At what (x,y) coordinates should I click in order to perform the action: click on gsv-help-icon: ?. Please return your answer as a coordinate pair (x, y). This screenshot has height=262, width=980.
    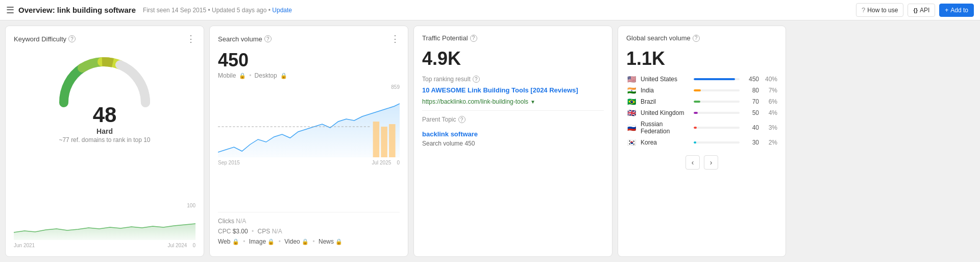
    Looking at the image, I should click on (696, 38).